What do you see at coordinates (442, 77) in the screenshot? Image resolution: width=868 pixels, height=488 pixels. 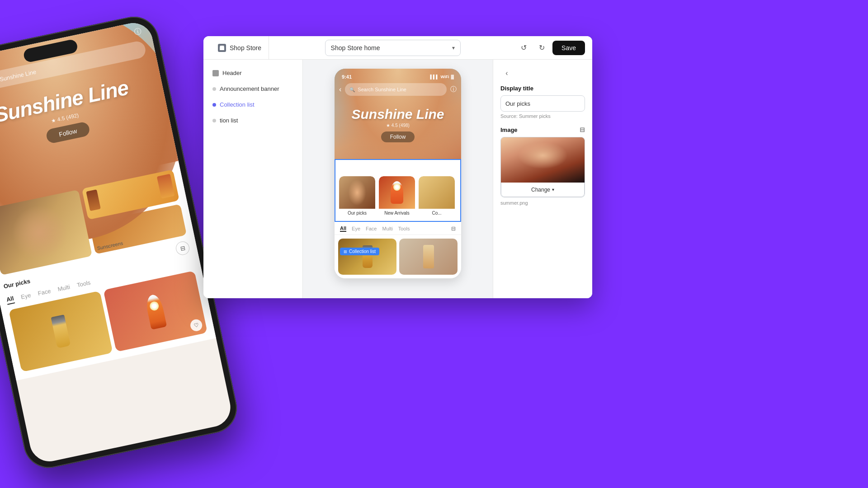 I see `preview-status-icons: ▌▌▌ WiFi ▓` at bounding box center [442, 77].